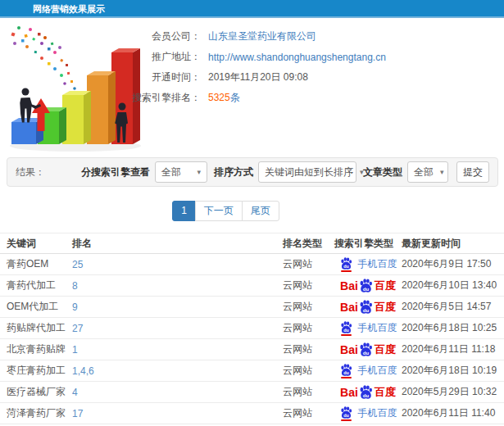 The width and height of the screenshot is (504, 426). I want to click on bar-yellow, so click(77, 118).